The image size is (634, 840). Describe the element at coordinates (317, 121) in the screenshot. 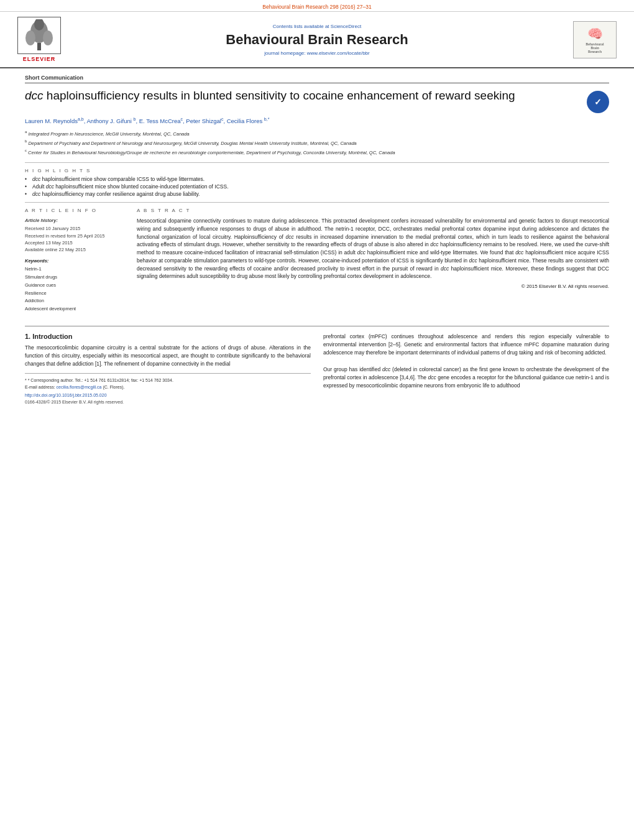

I see `authors-line: Lauren M. Reynoldsa,b, Anthony J. Gifuni…` at that location.